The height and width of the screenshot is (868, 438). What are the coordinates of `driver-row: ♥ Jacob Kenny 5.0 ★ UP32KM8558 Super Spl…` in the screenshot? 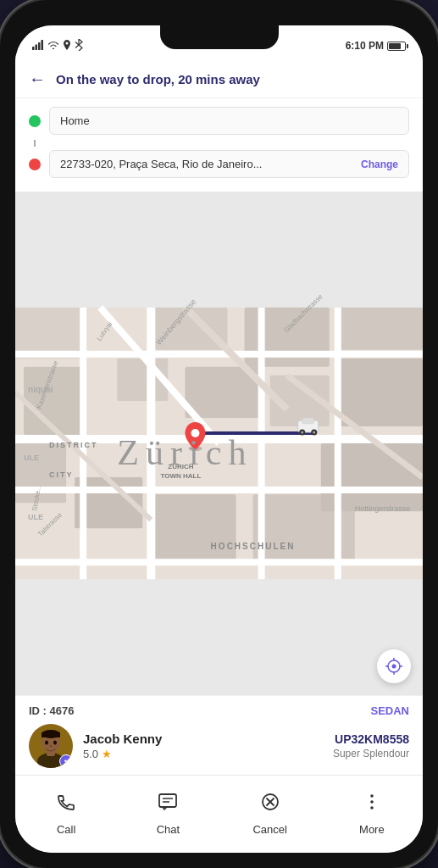 It's located at (219, 746).